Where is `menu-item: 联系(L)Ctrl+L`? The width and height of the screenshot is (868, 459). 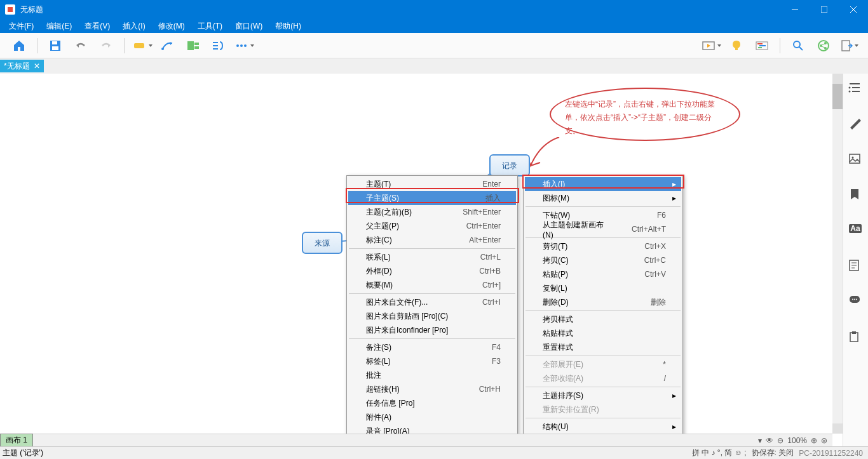
menu-item: 联系(L)Ctrl+L is located at coordinates (432, 257).